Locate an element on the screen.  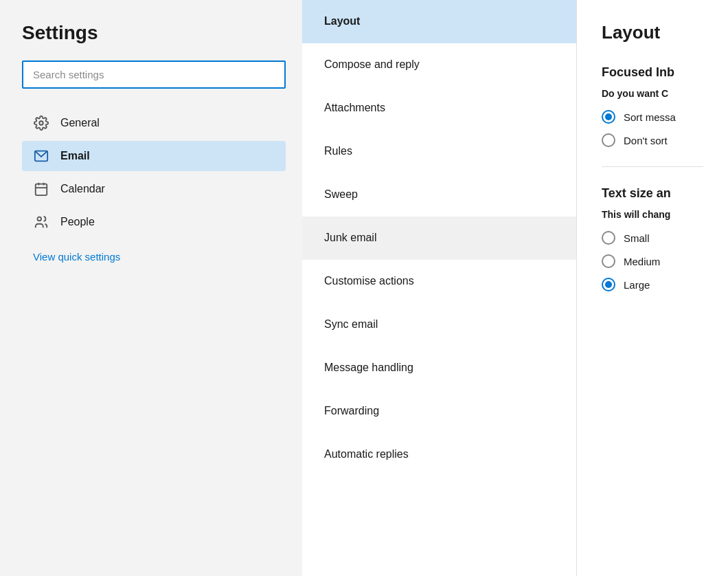
radio-item-medium: Medium is located at coordinates (652, 261).